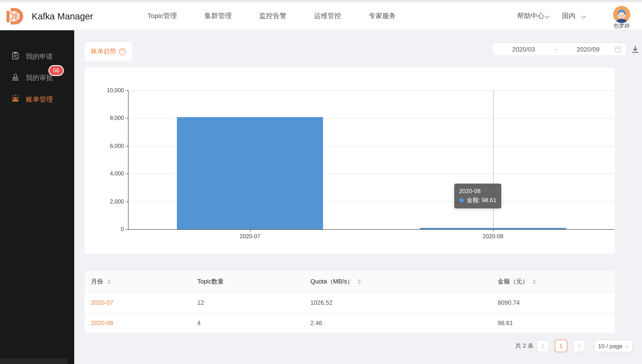  What do you see at coordinates (556, 323) in the screenshot?
I see `cell-amount: 98.61` at bounding box center [556, 323].